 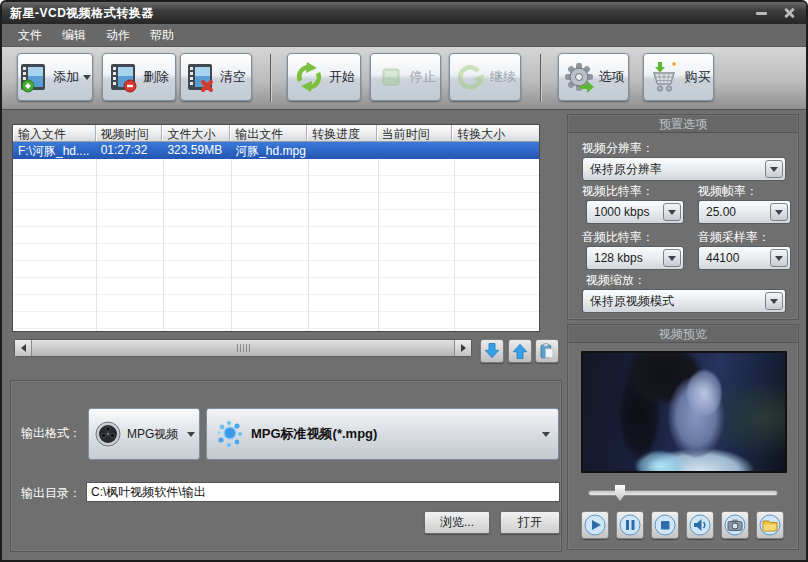 What do you see at coordinates (323, 492) in the screenshot?
I see `output-dir-input` at bounding box center [323, 492].